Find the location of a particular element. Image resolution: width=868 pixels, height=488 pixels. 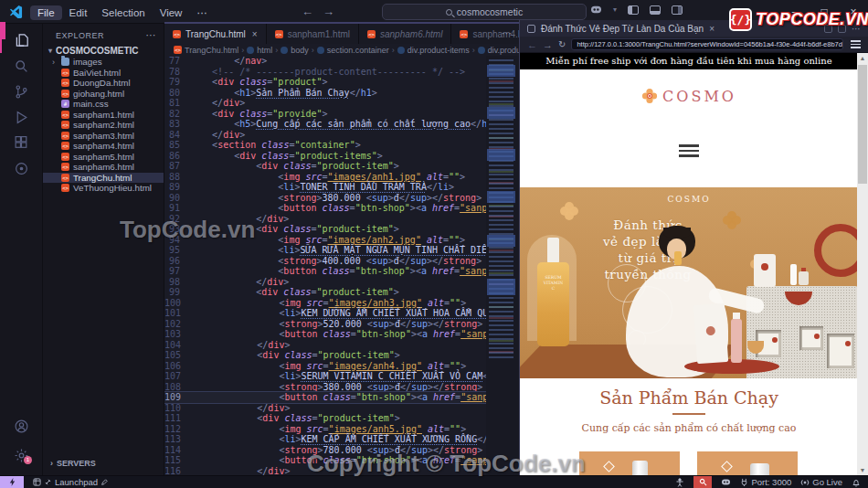

source-control-icon is located at coordinates (21, 91).